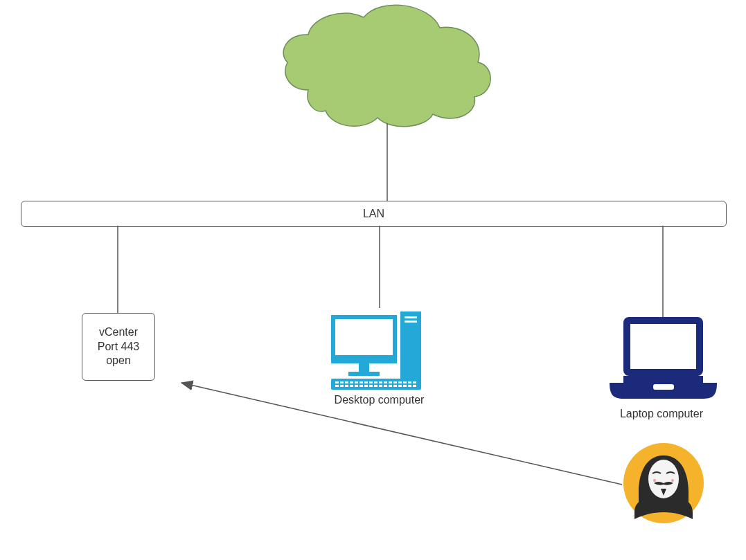 This screenshot has height=560, width=746. What do you see at coordinates (118, 361) in the screenshot?
I see `vcenter-line3: open` at bounding box center [118, 361].